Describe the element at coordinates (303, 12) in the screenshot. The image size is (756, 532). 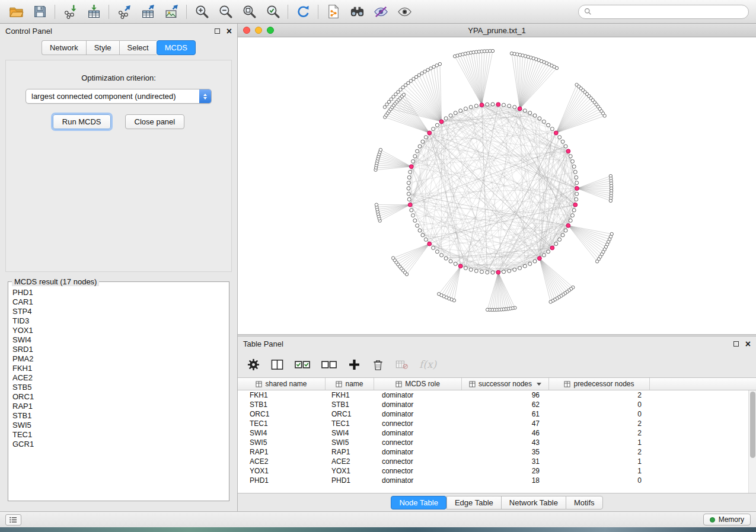
I see `refresh-button` at that location.